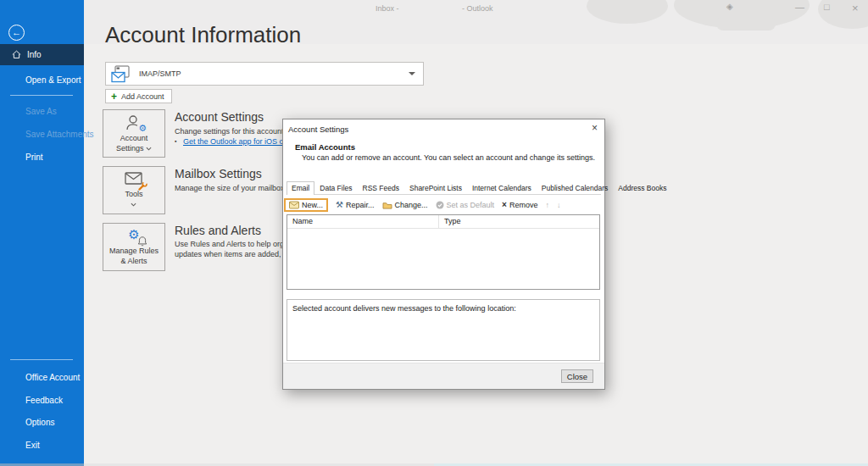 This screenshot has width=868, height=466. I want to click on remove-account-button: × Remove, so click(520, 205).